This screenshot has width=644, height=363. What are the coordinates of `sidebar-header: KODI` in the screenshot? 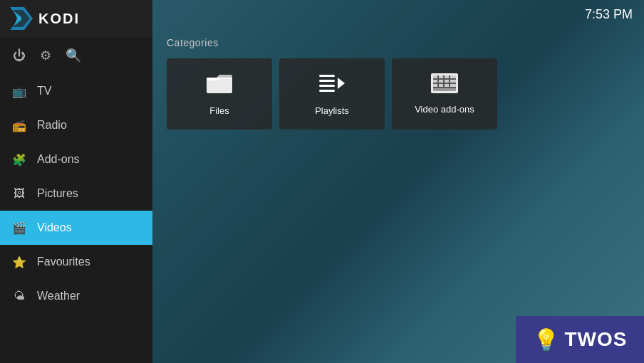 It's located at (76, 19).